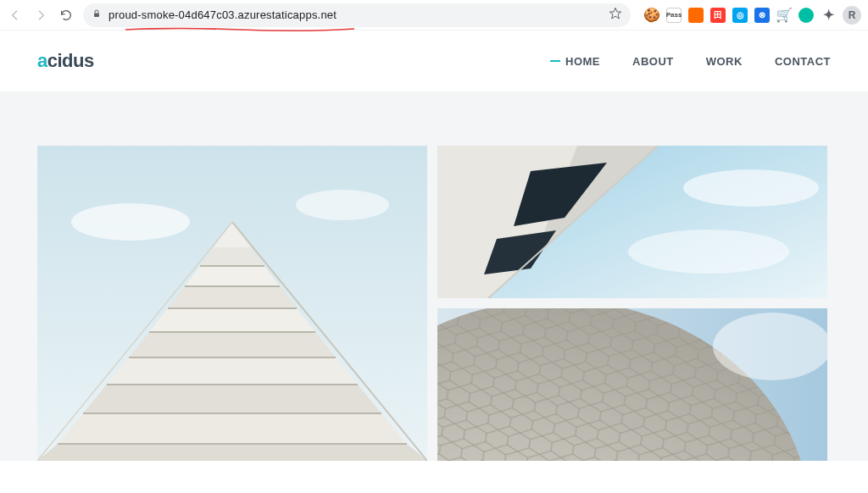 This screenshot has width=868, height=493. Describe the element at coordinates (222, 15) in the screenshot. I see `url-text: proud-smoke-04d647c03.azurestaticapps.ne…` at that location.